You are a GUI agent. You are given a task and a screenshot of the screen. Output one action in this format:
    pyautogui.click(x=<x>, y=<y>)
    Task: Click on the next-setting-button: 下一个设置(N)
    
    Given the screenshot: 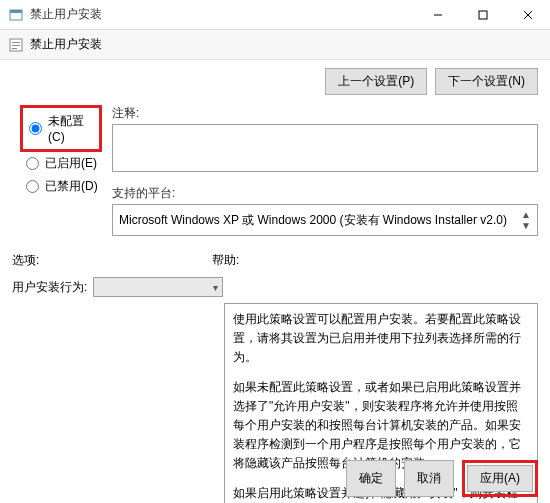 What is the action you would take?
    pyautogui.click(x=486, y=82)
    